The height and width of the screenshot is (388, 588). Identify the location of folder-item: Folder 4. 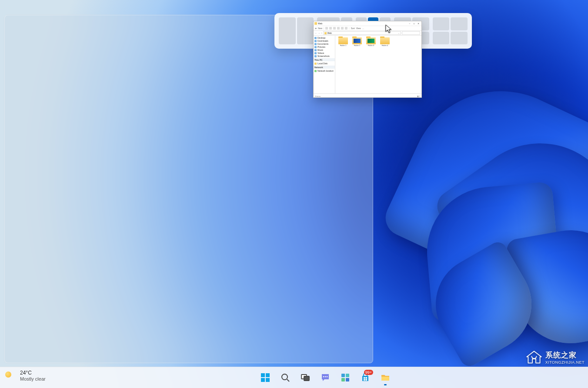
(385, 42).